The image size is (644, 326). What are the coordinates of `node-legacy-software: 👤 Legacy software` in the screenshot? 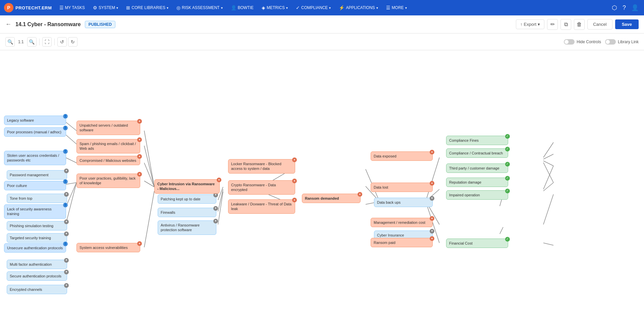 It's located at (35, 120).